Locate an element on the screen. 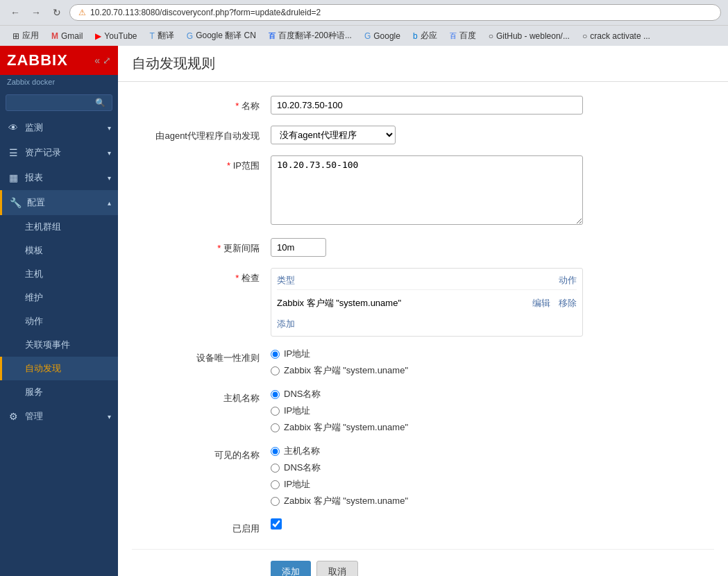 The image size is (728, 576). expand-button: ⤢ is located at coordinates (107, 60).